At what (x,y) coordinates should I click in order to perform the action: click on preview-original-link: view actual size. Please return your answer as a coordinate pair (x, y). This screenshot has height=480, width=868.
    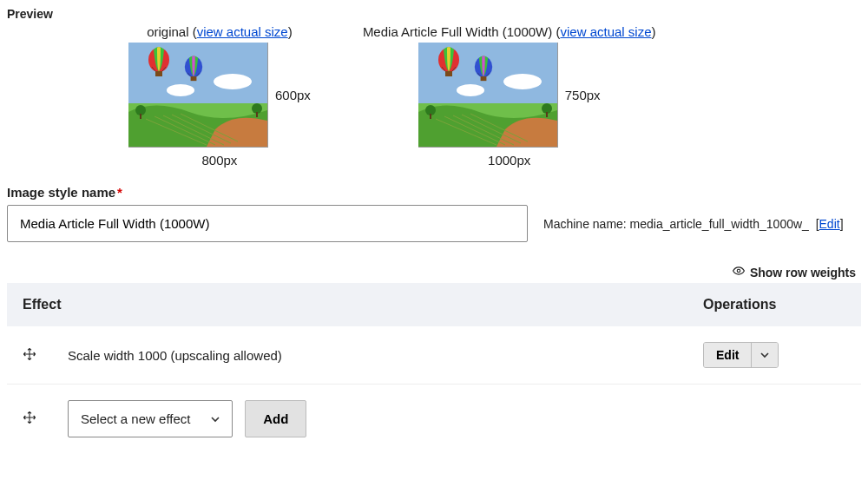
    Looking at the image, I should click on (243, 31).